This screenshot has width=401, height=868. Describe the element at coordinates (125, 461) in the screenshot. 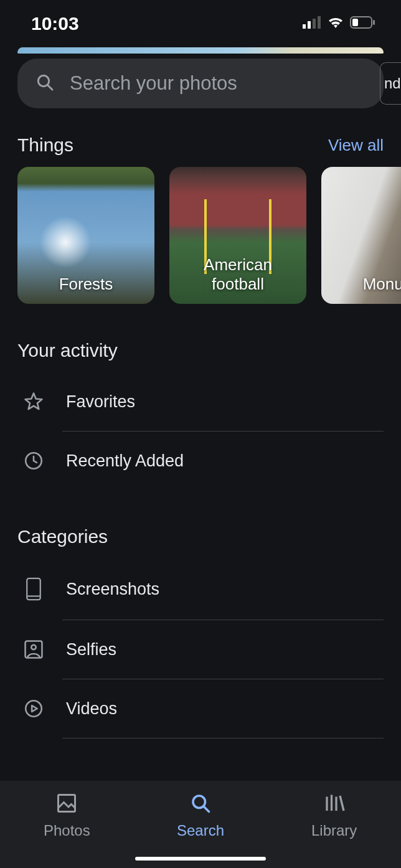

I see `list-item-label: Recently Added` at that location.